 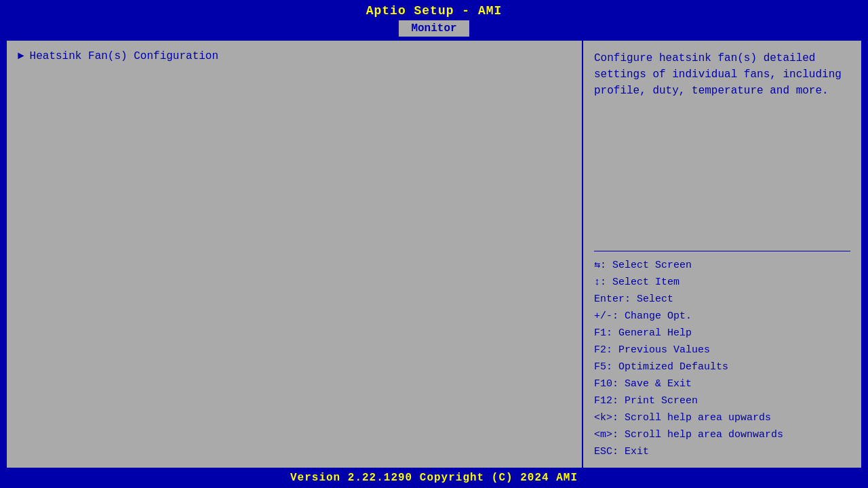 I want to click on shortcut-esc: ESC: Exit, so click(x=722, y=452).